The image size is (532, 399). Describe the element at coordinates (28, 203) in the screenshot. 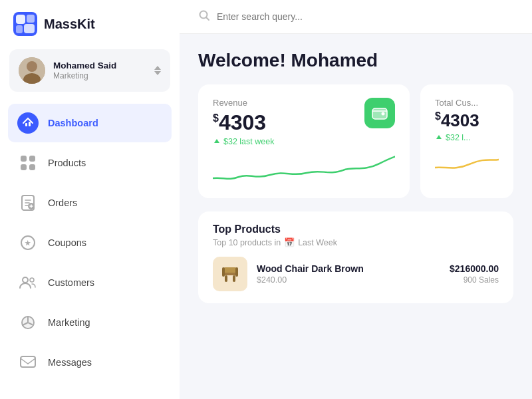

I see `orders-icon` at that location.